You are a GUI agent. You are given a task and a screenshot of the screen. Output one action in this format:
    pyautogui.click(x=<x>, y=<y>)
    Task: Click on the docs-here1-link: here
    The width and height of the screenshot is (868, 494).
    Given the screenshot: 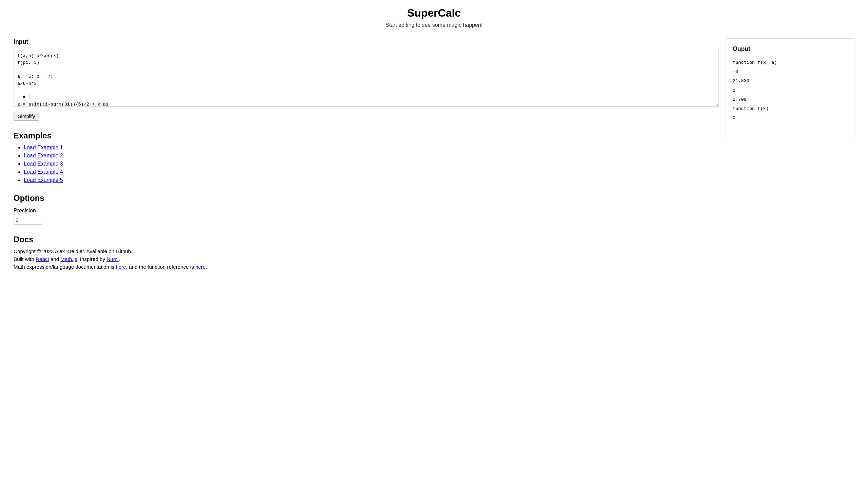 What is the action you would take?
    pyautogui.click(x=121, y=267)
    